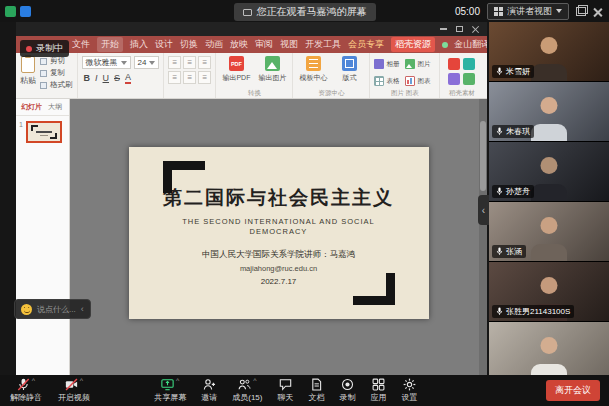  What do you see at coordinates (164, 44) in the screenshot?
I see `menu-tab-design: 设计` at bounding box center [164, 44].